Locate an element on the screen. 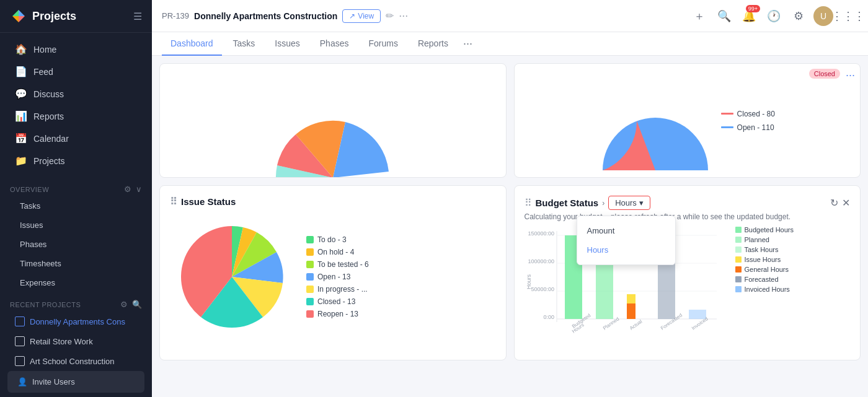  logo-text: Projects is located at coordinates (55, 16).